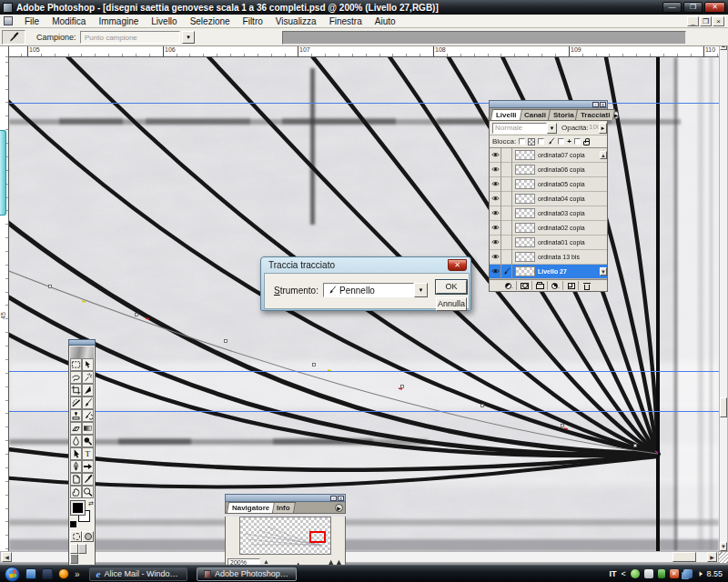 Image resolution: width=728 pixels, height=582 pixels. Describe the element at coordinates (548, 214) in the screenshot. I see `layer-row: ordinata03 copia` at that location.